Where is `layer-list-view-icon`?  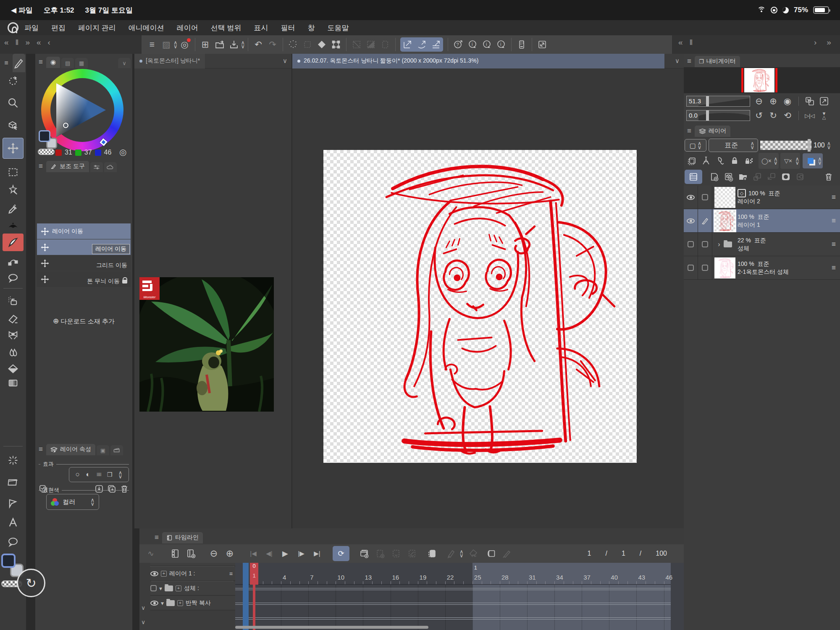
layer-list-view-icon is located at coordinates (693, 177).